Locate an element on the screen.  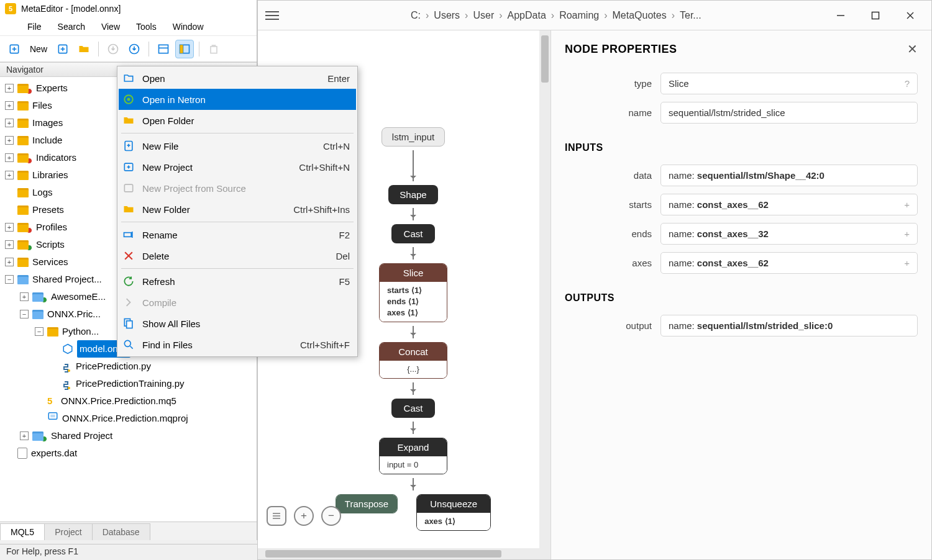
cm-rename: Rename F2 is located at coordinates (237, 235).